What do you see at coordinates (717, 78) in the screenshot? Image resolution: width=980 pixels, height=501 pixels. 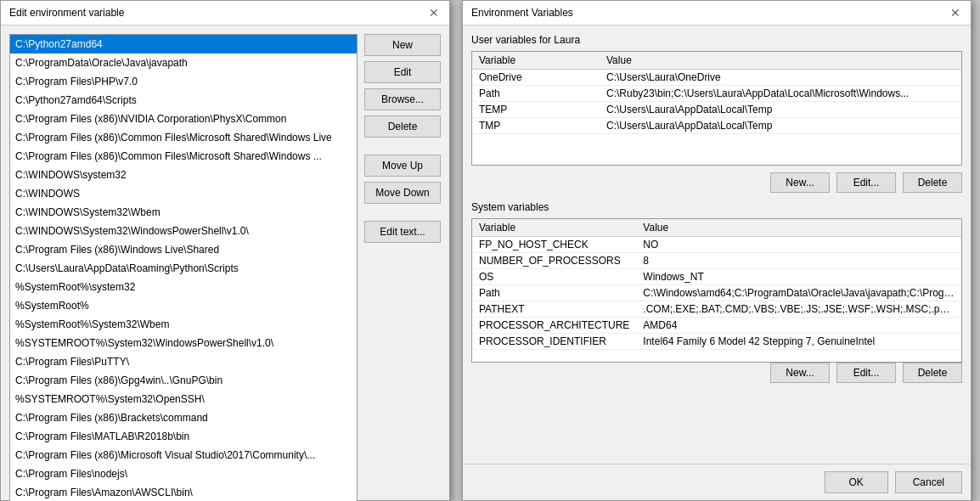 I see `user-table-row: OneDriveC:\Users\Laura\OneDrive` at bounding box center [717, 78].